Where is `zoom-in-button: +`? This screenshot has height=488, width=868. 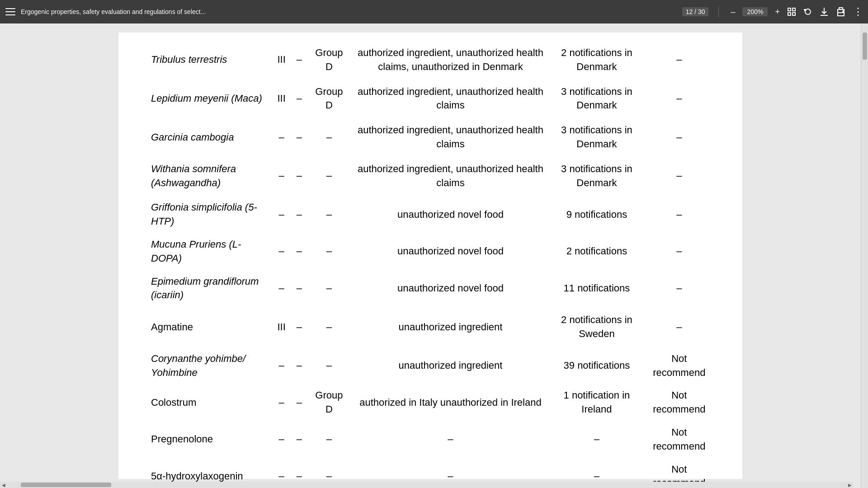 zoom-in-button: + is located at coordinates (778, 12).